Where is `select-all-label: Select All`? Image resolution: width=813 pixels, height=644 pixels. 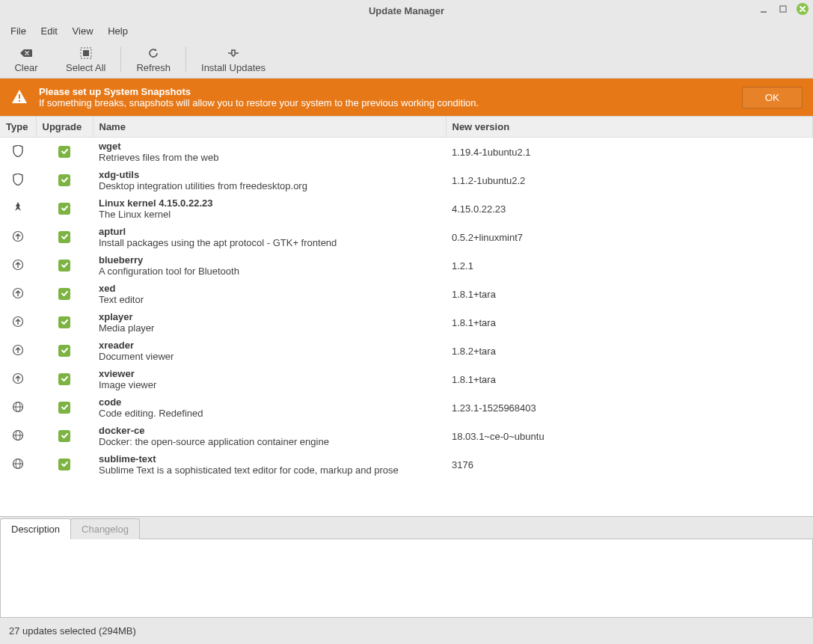
select-all-label: Select All is located at coordinates (85, 67).